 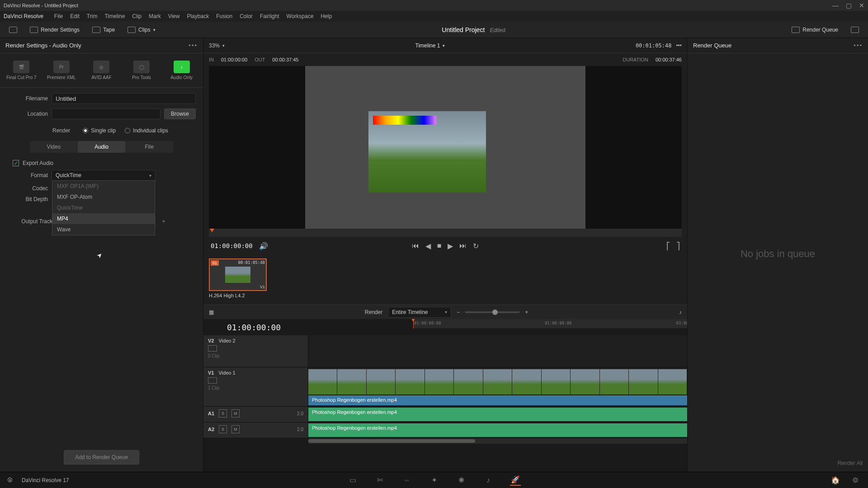 What do you see at coordinates (428, 246) in the screenshot?
I see `step-back-button: ◀` at bounding box center [428, 246].